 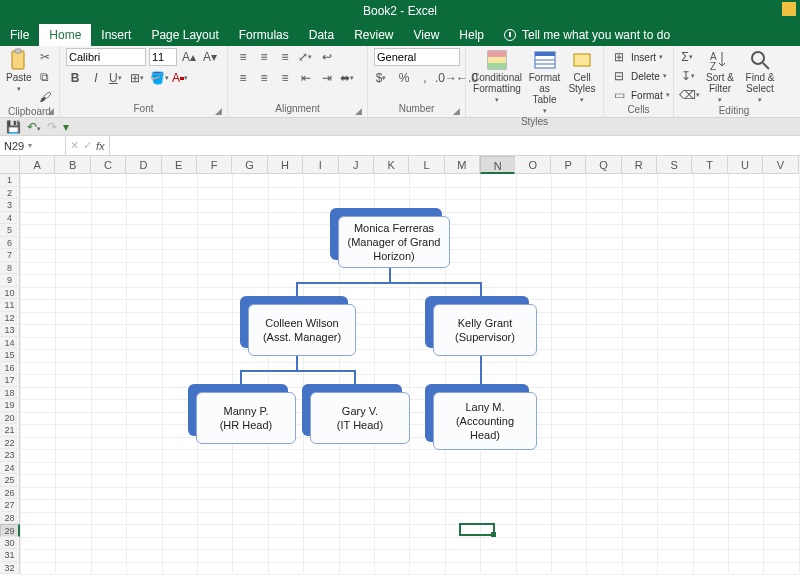 What do you see at coordinates (116, 35) in the screenshot?
I see `tab-insert: Insert` at bounding box center [116, 35].